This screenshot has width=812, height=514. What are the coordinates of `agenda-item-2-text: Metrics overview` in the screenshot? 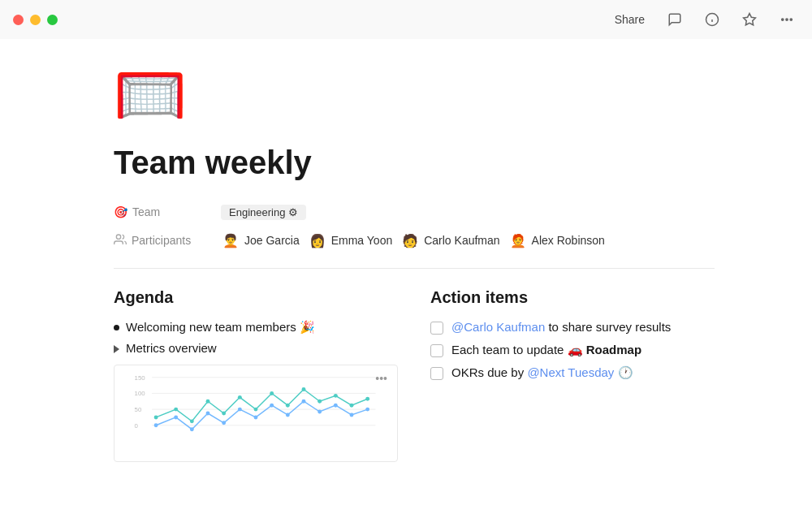 It's located at (171, 348).